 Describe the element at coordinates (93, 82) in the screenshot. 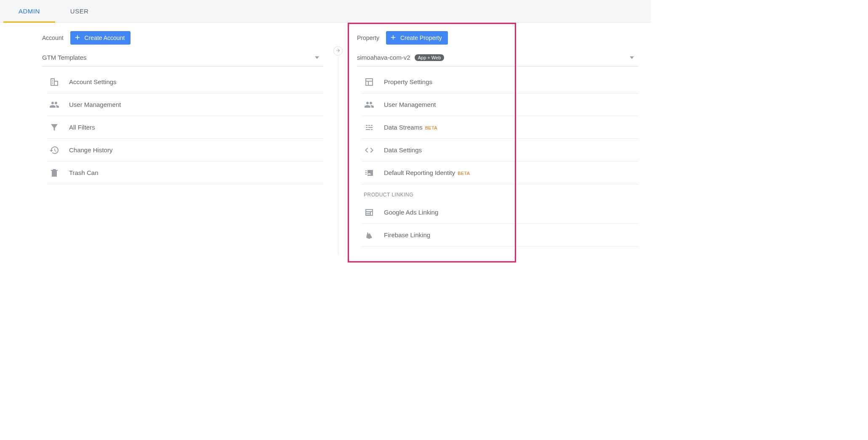

I see `menu-label: Account Settings` at that location.